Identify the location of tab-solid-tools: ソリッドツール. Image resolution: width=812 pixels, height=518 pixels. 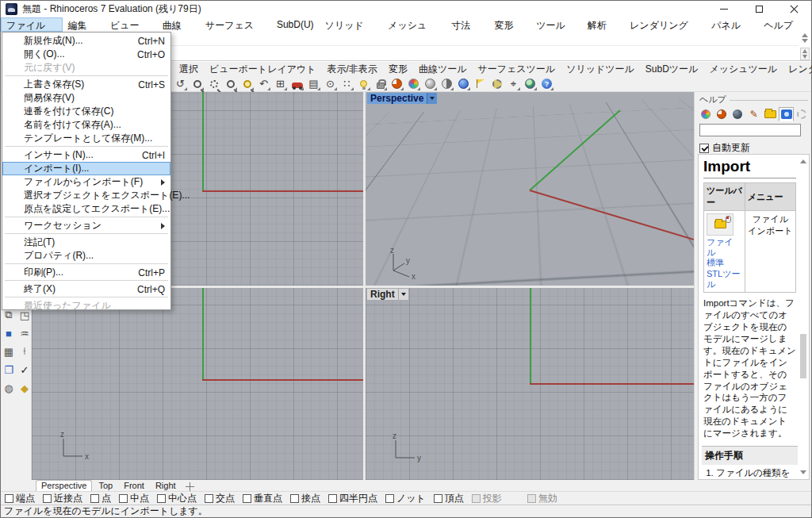
(600, 70).